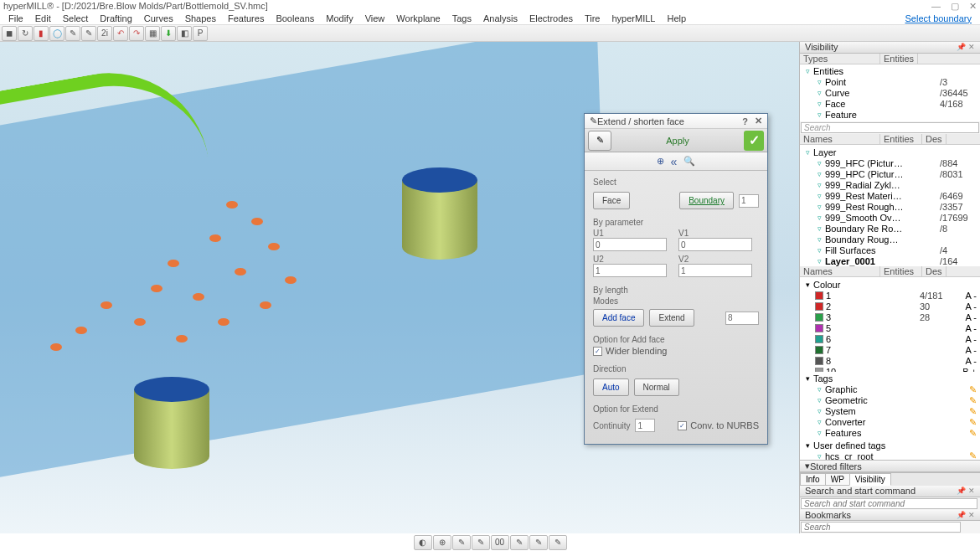 The image size is (980, 551). I want to click on conv-nurbs-check: ✓Conv. to NURBS, so click(719, 425).